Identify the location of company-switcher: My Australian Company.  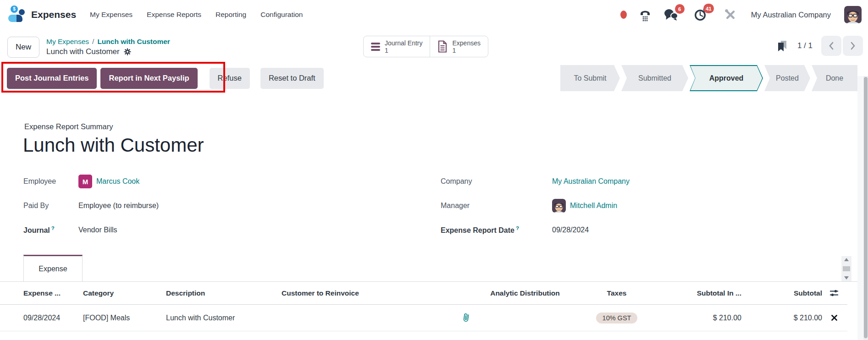
(791, 15).